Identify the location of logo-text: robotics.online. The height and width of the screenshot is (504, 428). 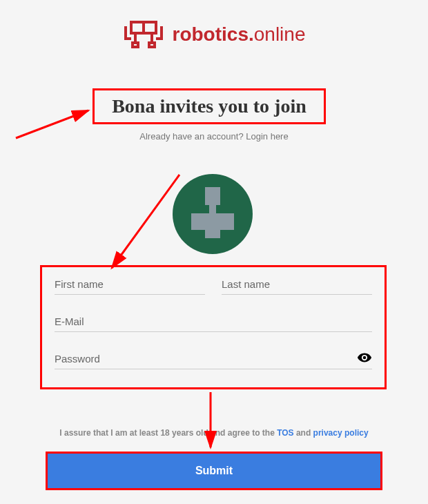
(239, 35).